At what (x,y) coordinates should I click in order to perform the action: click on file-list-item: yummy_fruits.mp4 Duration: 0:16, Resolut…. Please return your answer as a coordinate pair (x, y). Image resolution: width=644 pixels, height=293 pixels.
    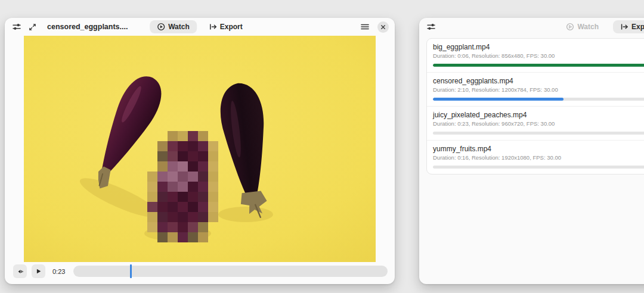
    Looking at the image, I should click on (535, 157).